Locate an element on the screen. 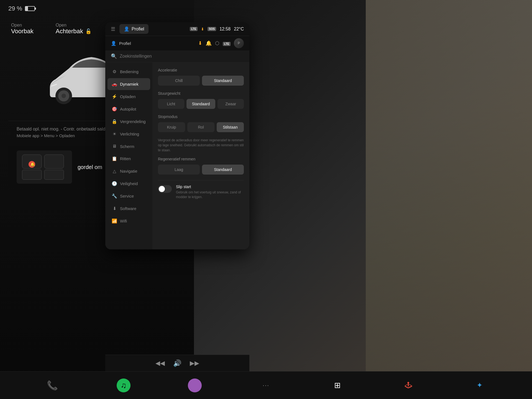 Image resolution: width=532 pixels, height=399 pixels. lte-indicator: LTE is located at coordinates (227, 43).